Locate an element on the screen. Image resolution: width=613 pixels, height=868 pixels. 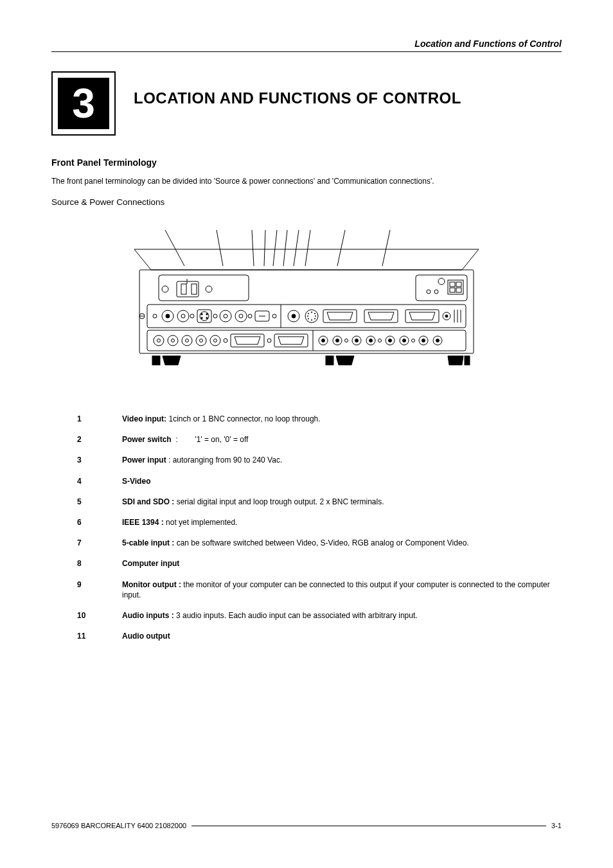
list-item: 10 Audio inputs : 3 audio inputs. Each a… is located at coordinates (319, 616).